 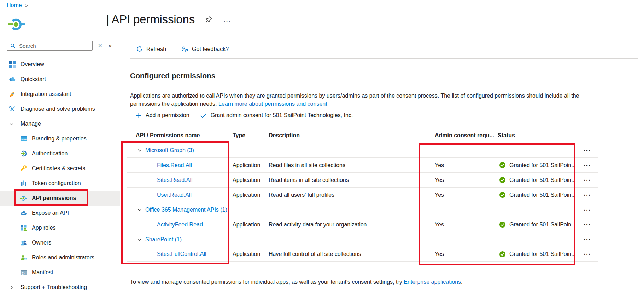 What do you see at coordinates (186, 210) in the screenshot?
I see `api-group-link: Office 365 Management APIs (1)` at bounding box center [186, 210].